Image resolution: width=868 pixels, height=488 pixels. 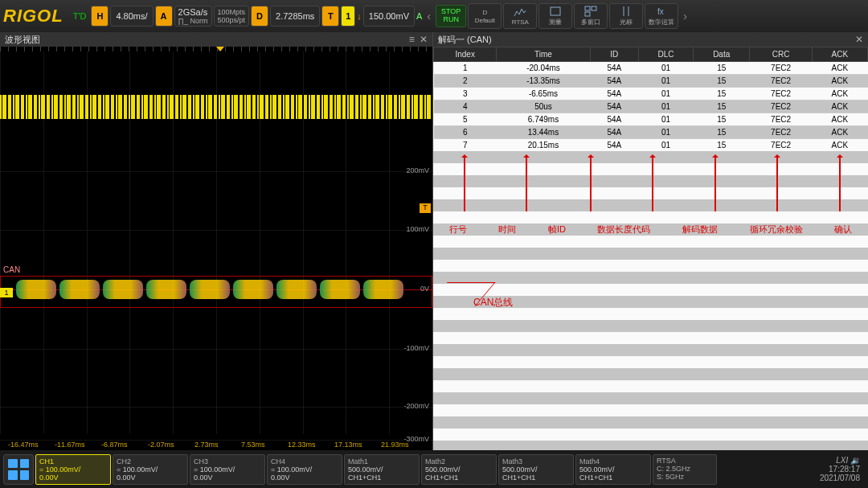 What do you see at coordinates (80, 16) in the screenshot?
I see `run-state: T'D` at bounding box center [80, 16].